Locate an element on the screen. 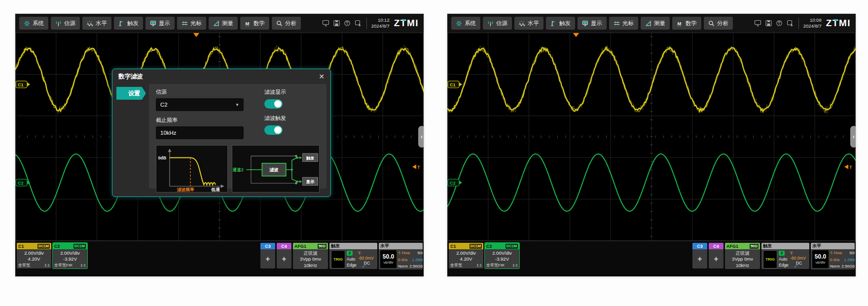 The height and width of the screenshot is (306, 868). c2-marker: C2 is located at coordinates (455, 183).